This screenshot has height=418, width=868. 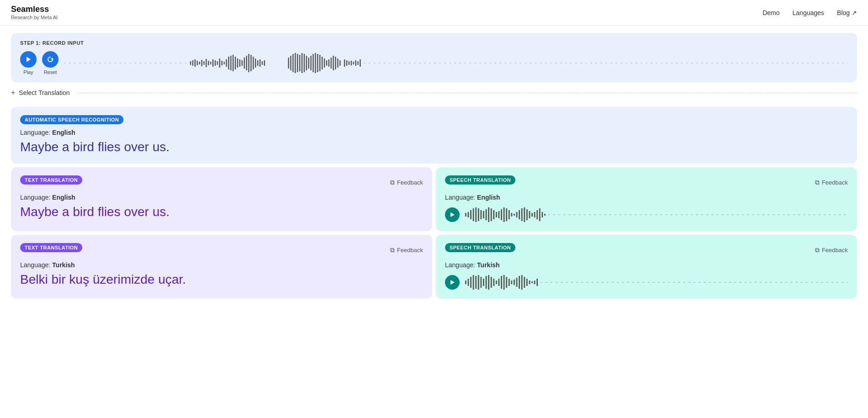 I want to click on select-translation-bar: + Select Translation, so click(x=434, y=93).